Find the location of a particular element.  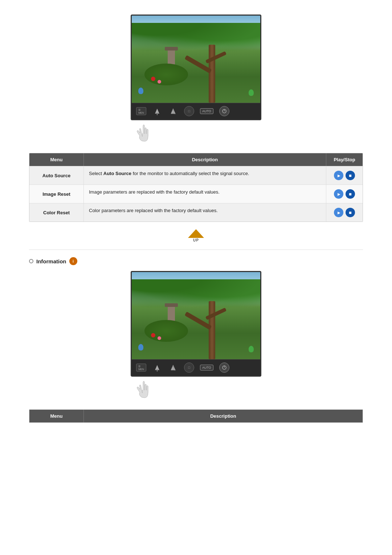

play-btn-auto-source is located at coordinates (339, 175).